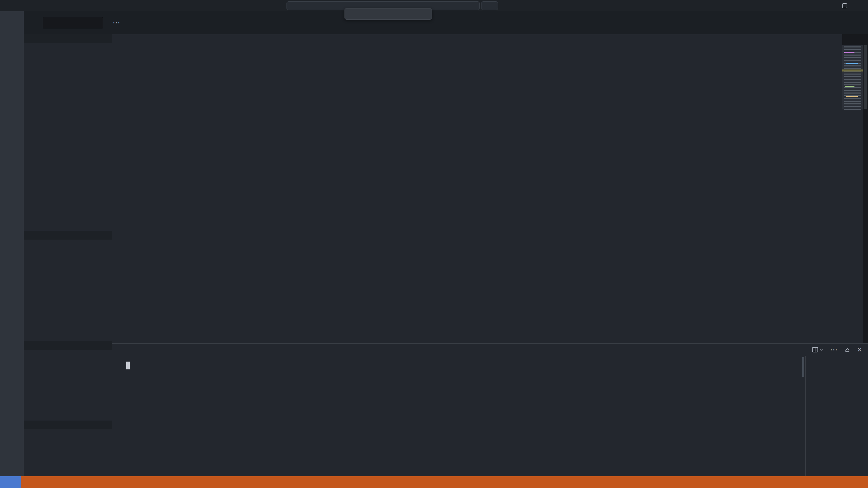 The height and width of the screenshot is (488, 868). Describe the element at coordinates (11, 482) in the screenshot. I see `remote-indicator` at that location.